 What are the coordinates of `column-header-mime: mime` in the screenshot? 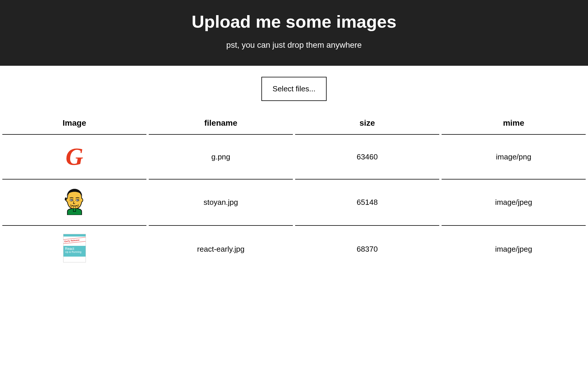 It's located at (513, 123).